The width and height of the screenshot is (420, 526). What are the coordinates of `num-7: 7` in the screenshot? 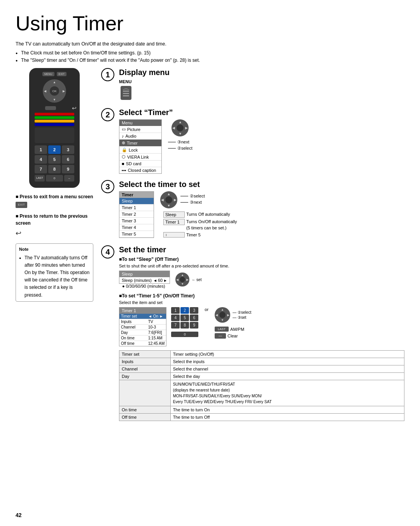 It's located at (41, 169).